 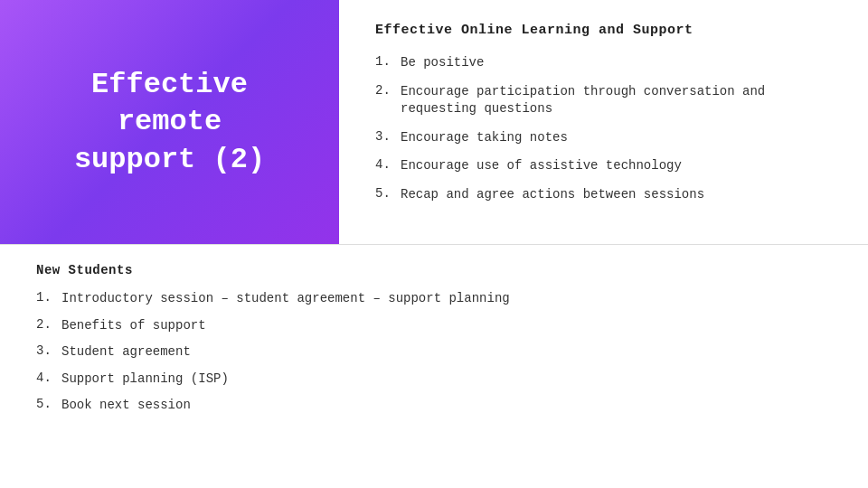 I want to click on item-text: Encourage participation through conversa…, so click(x=617, y=101).